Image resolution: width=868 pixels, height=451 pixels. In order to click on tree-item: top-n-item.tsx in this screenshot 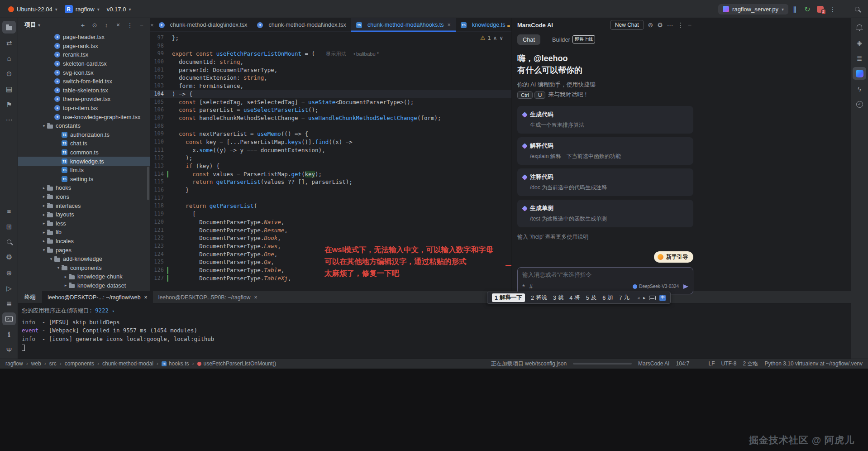, I will do `click(84, 108)`.